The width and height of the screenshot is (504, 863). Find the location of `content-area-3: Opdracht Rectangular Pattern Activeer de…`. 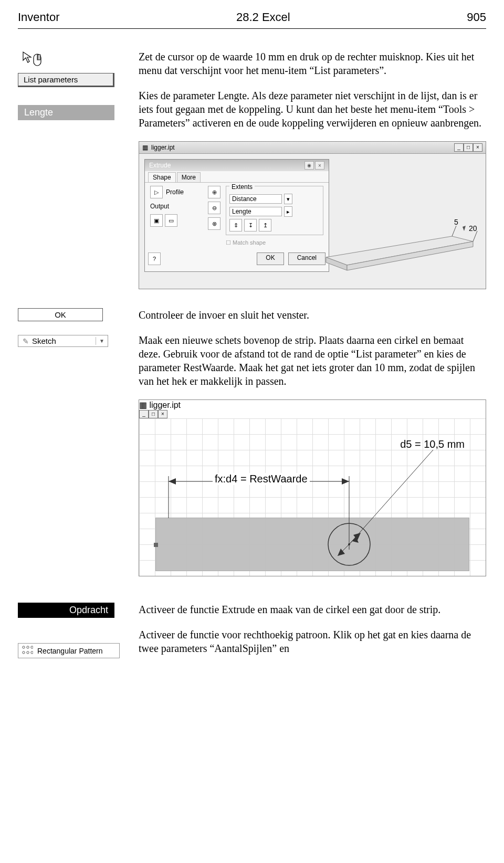

content-area-3: Opdracht Rectangular Pattern Activeer de… is located at coordinates (252, 627).